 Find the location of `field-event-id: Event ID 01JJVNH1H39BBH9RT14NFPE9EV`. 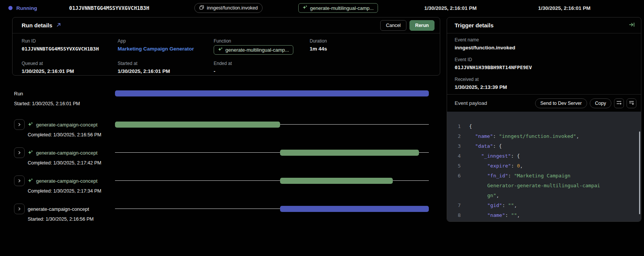

field-event-id: Event ID 01JJVNH1H39BBH9RT14NFPE9EV is located at coordinates (544, 64).